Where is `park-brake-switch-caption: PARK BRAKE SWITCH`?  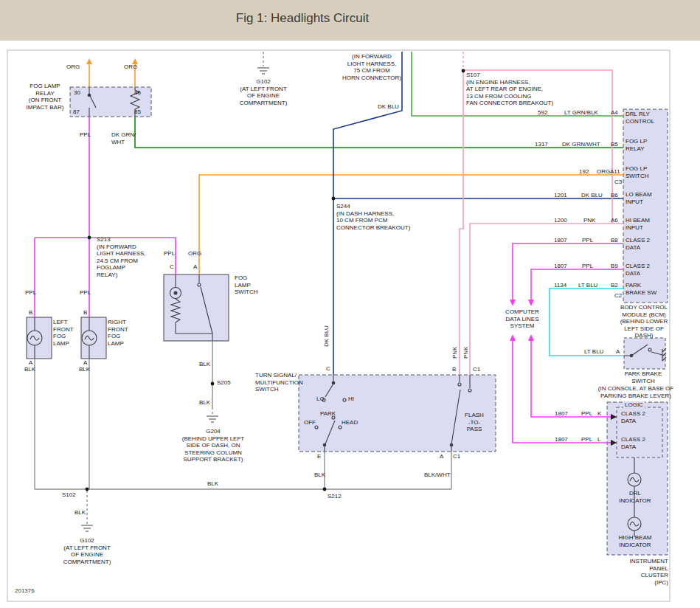
park-brake-switch-caption: PARK BRAKE SWITCH is located at coordinates (643, 378).